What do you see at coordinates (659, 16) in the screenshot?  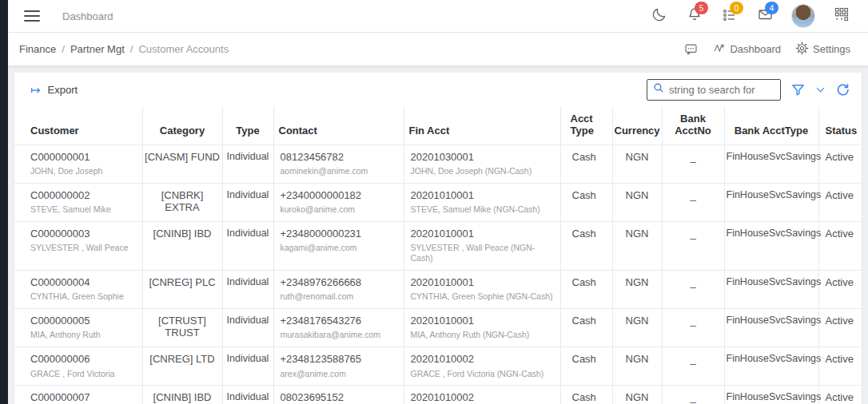 I see `moon-icon` at bounding box center [659, 16].